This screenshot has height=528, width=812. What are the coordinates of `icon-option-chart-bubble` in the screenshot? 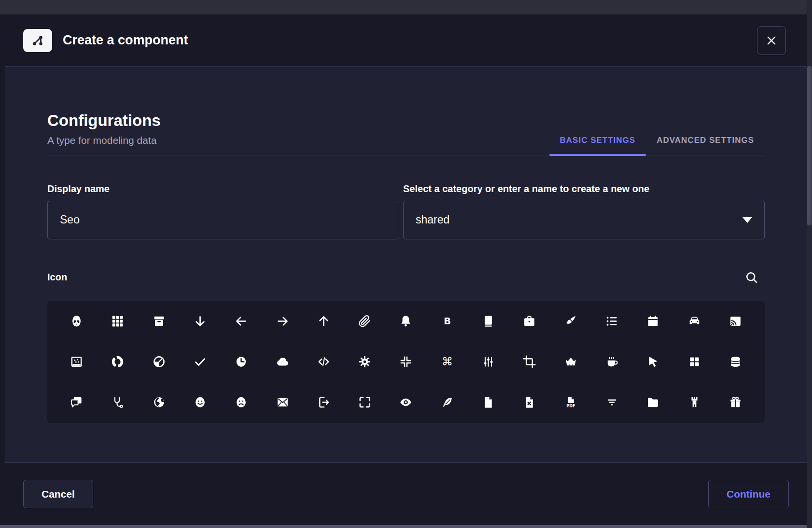 It's located at (77, 362).